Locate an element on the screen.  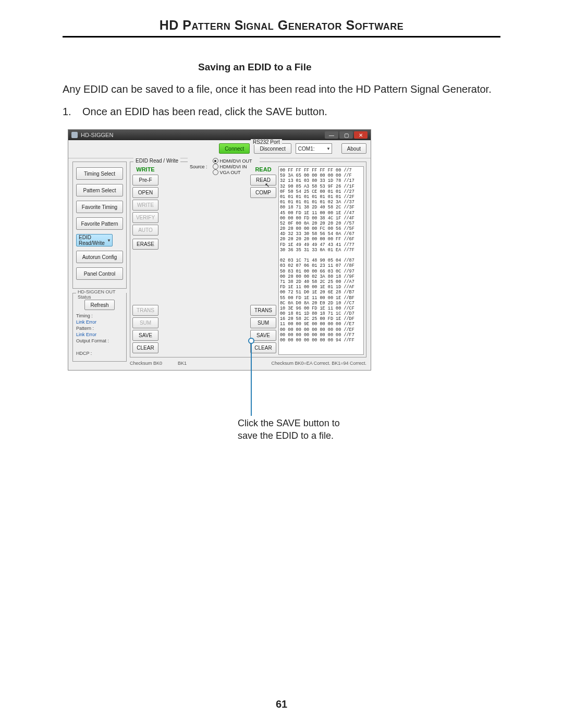
write-save-button: SAVE is located at coordinates (145, 336).